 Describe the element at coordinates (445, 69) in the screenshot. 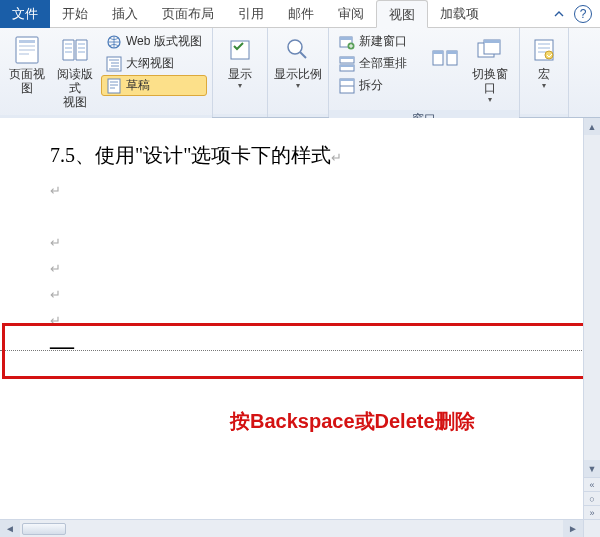

I see `view-side-by-side-button` at that location.